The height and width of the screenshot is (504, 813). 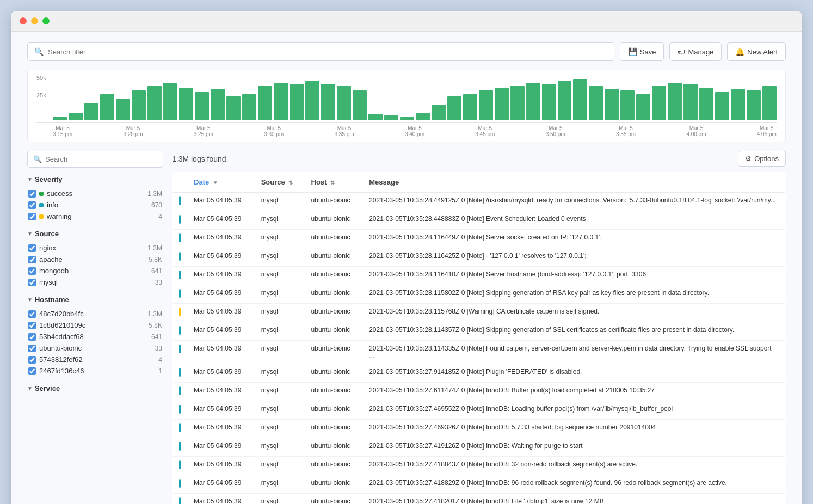 I want to click on hostname-2: 53b4cddacf68 641, so click(x=95, y=336).